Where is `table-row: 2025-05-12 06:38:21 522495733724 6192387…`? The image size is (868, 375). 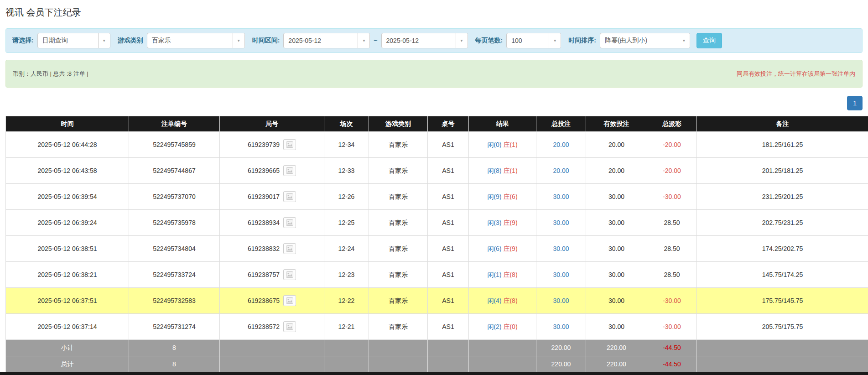 table-row: 2025-05-12 06:38:21 522495733724 6192387… is located at coordinates (437, 275).